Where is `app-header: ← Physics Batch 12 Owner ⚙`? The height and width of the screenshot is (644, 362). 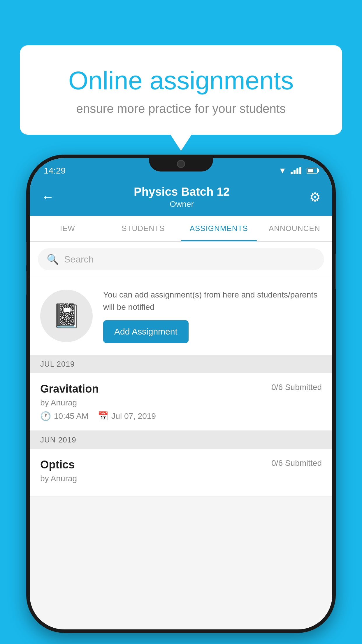 app-header: ← Physics Batch 12 Owner ⚙ is located at coordinates (181, 197).